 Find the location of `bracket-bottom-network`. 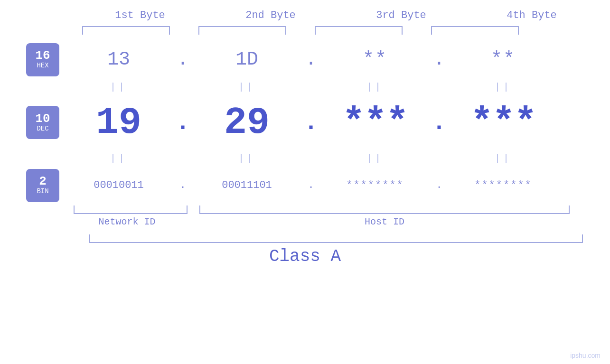

bracket-bottom-network is located at coordinates (131, 210).